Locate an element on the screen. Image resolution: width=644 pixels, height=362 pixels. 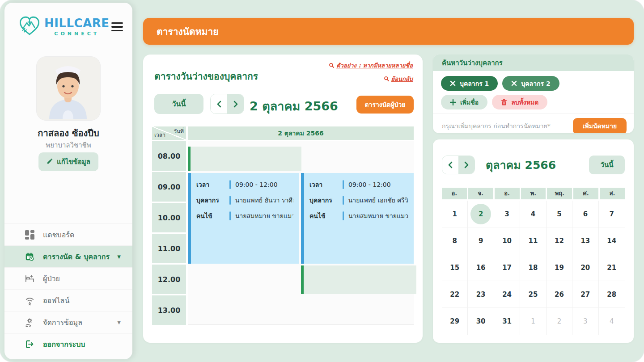
calendar-day-13: 13 is located at coordinates (585, 241).